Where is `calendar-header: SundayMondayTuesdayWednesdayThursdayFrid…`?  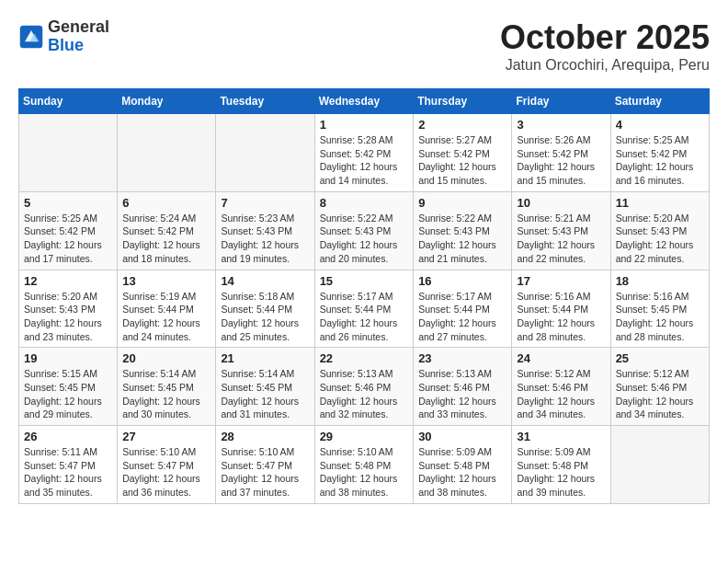 calendar-header: SundayMondayTuesdayWednesdayThursdayFrid… is located at coordinates (364, 101).